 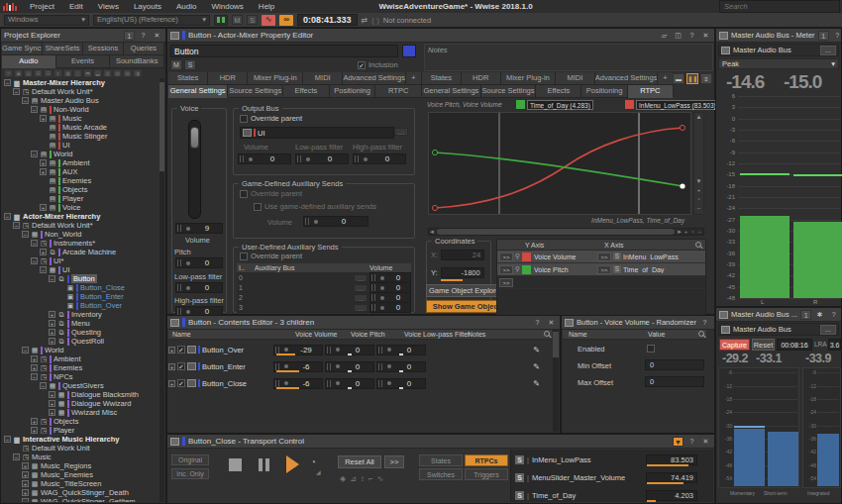 I want to click on tree-item-interactive-music-hierarchy: −▆Interactive Music Hierarchy, so click(x=81, y=440).